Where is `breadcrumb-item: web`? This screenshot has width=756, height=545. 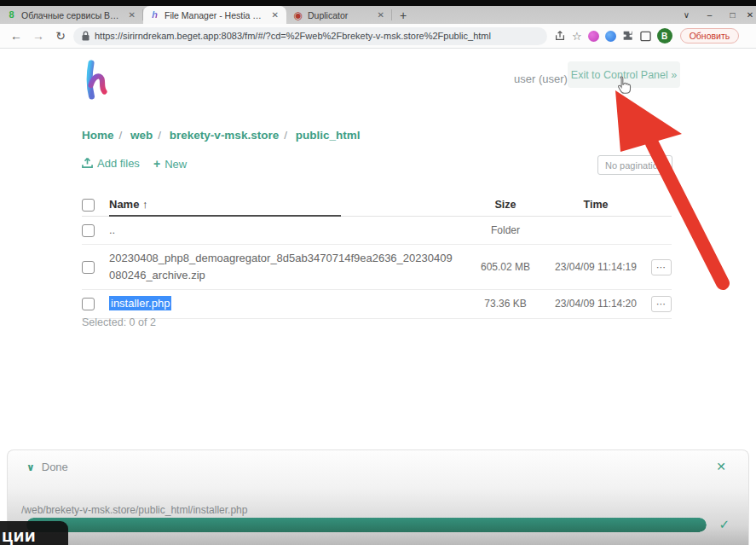 breadcrumb-item: web is located at coordinates (141, 135).